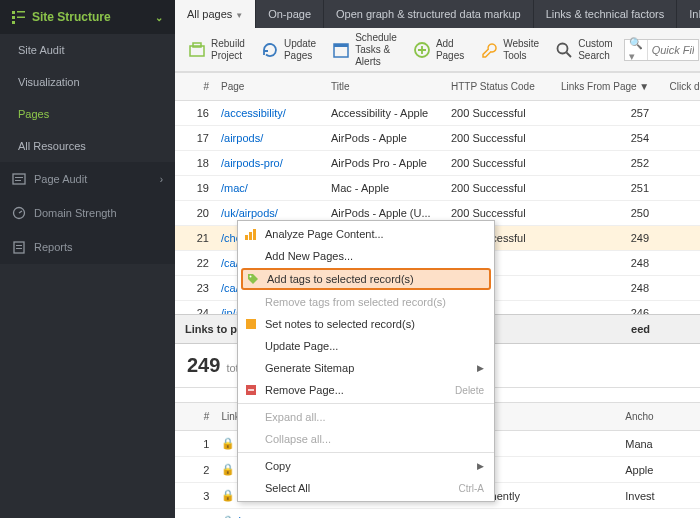  I want to click on update-pages-button: Update Pages, so click(288, 50).